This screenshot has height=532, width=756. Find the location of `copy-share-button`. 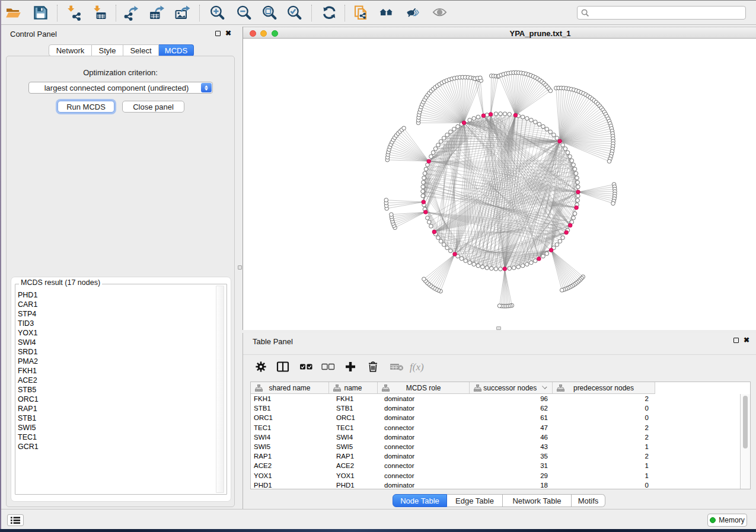

copy-share-button is located at coordinates (361, 14).